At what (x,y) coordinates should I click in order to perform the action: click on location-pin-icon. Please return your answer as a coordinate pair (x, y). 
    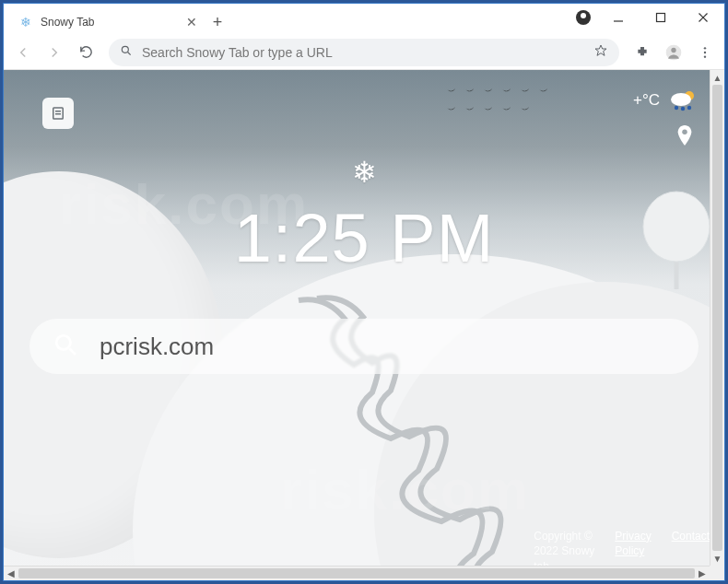
    Looking at the image, I should click on (685, 137).